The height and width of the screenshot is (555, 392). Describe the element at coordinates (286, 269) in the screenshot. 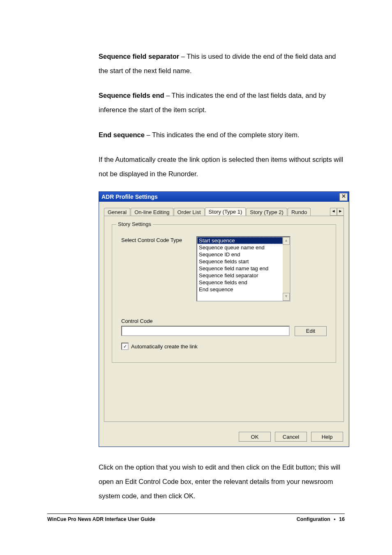

I see `scroll-track` at that location.